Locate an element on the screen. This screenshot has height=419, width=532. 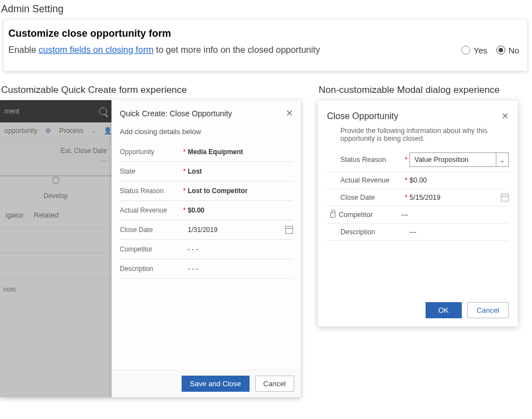
field-value: Lost to Competitor is located at coordinates (241, 191).